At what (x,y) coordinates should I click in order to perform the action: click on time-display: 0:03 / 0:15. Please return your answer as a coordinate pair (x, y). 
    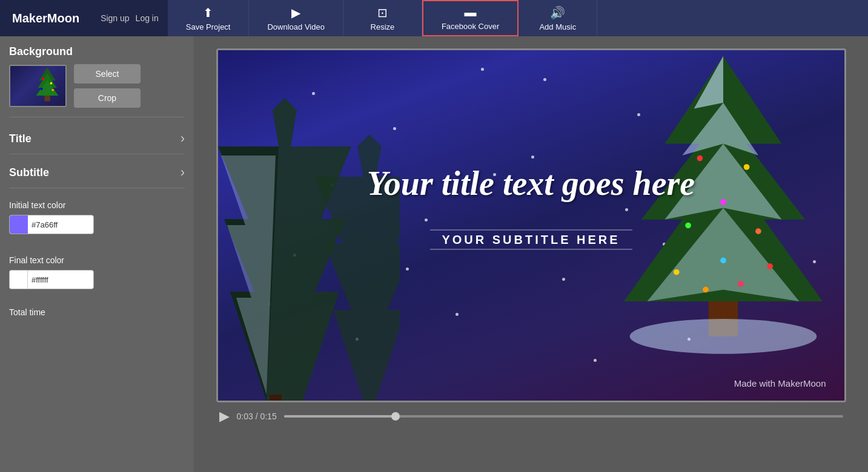
    Looking at the image, I should click on (257, 416).